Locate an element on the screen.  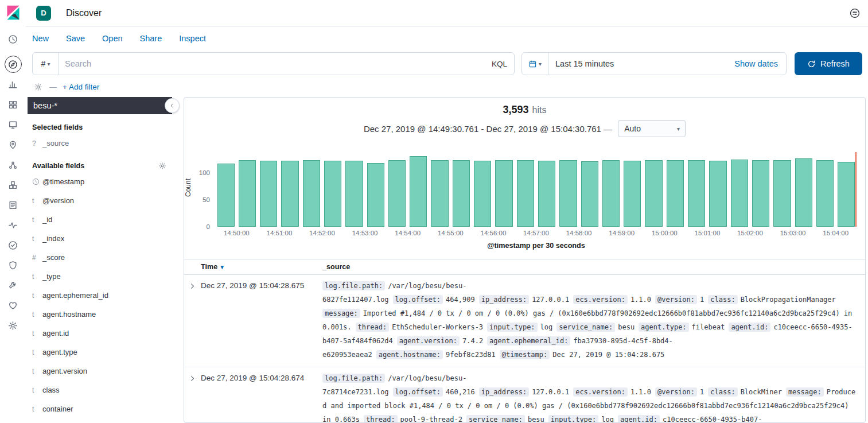
nav-item-siem is located at coordinates (13, 265).